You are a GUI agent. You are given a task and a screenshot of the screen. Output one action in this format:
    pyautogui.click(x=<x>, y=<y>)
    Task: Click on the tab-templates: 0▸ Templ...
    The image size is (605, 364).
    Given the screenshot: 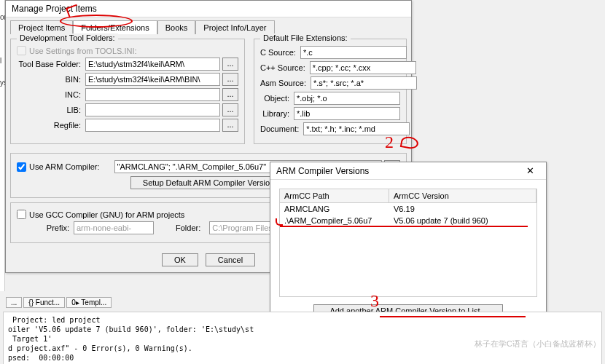 What is the action you would take?
    pyautogui.click(x=89, y=303)
    